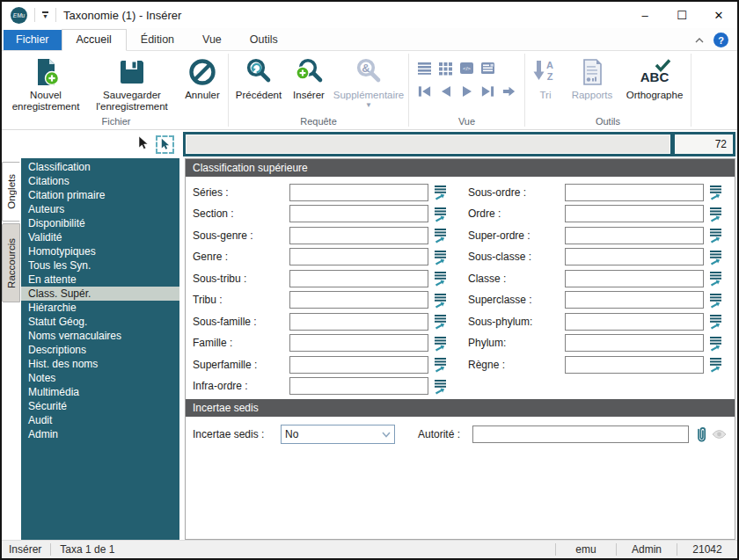 This screenshot has height=560, width=739. I want to click on marquee-select-icon, so click(165, 144).